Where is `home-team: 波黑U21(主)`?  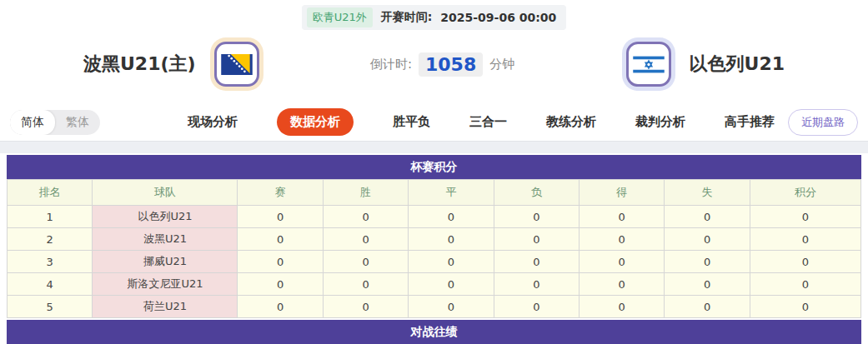 home-team: 波黑U21(主) is located at coordinates (172, 64).